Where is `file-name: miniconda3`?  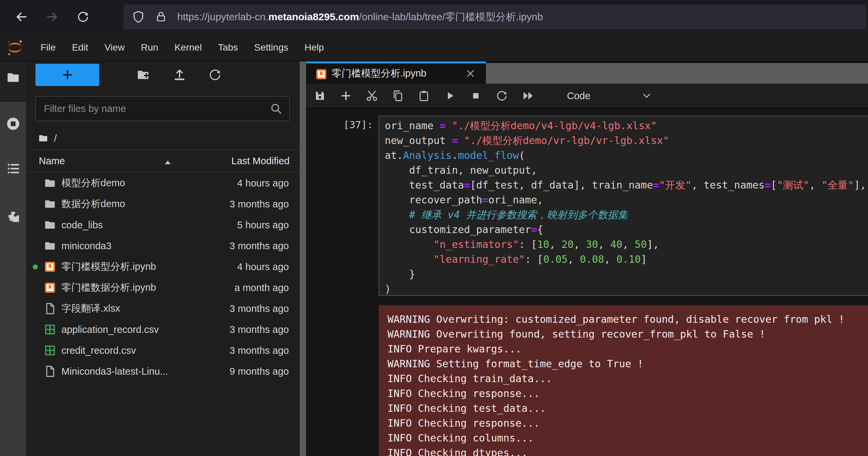 file-name: miniconda3 is located at coordinates (145, 246).